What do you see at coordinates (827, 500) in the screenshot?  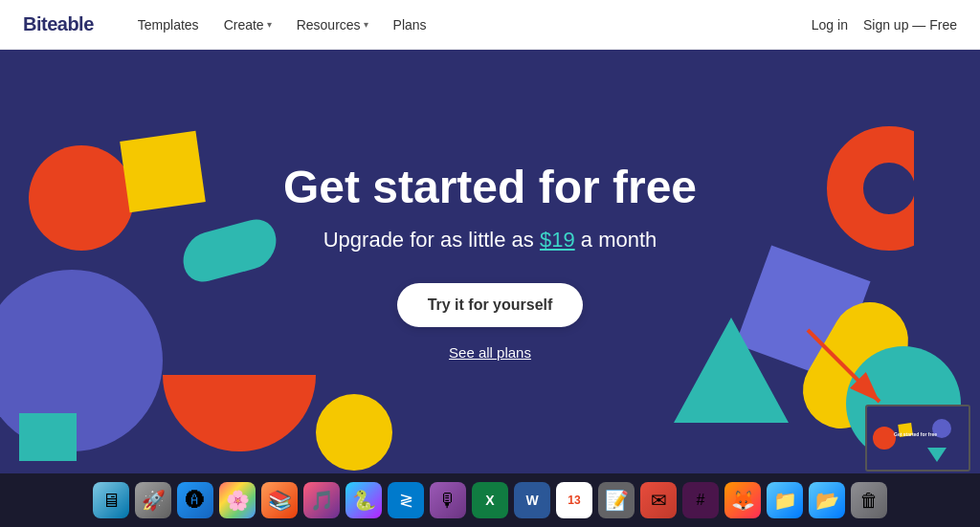 I see `dock-icon-folder2: 📂` at bounding box center [827, 500].